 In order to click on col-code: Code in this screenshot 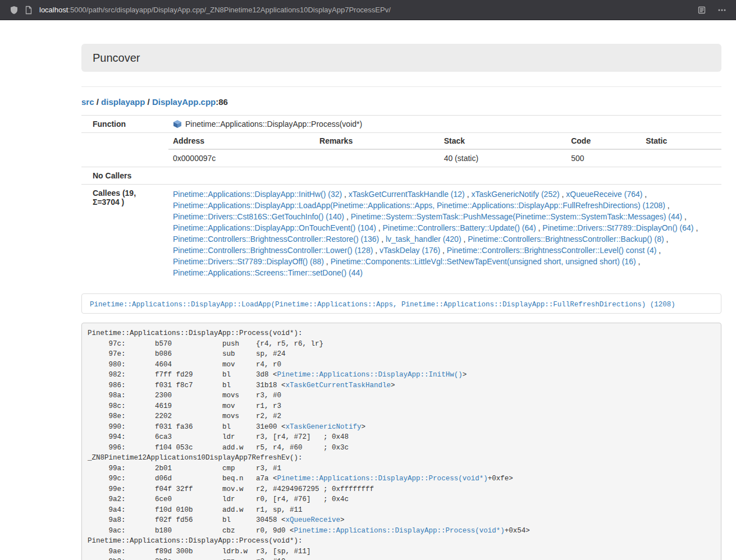, I will do `click(604, 141)`.